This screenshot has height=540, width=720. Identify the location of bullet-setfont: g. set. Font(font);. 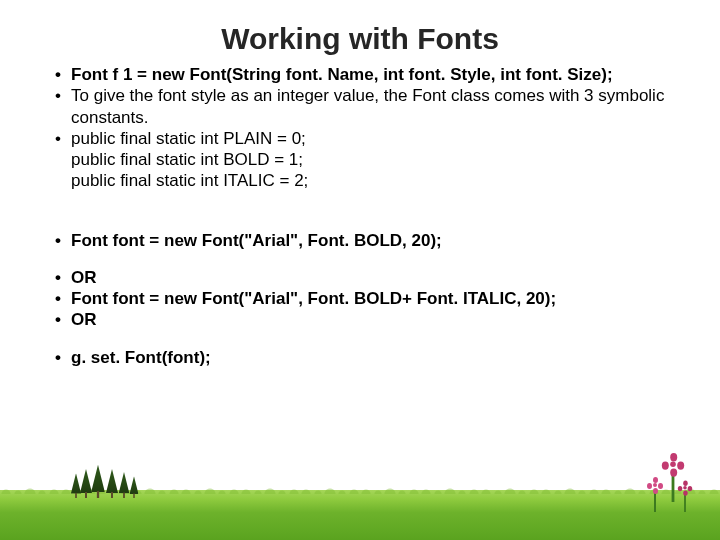
(360, 358).